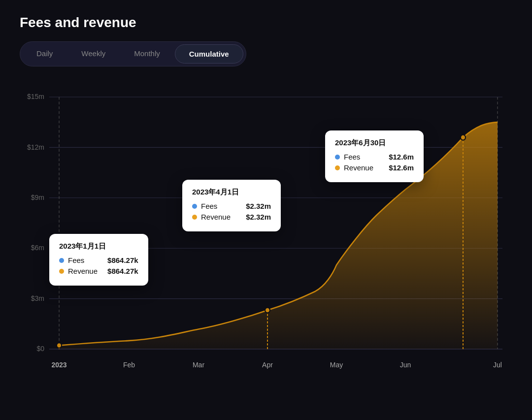 The width and height of the screenshot is (532, 420). Describe the element at coordinates (337, 365) in the screenshot. I see `svg-text: May` at that location.